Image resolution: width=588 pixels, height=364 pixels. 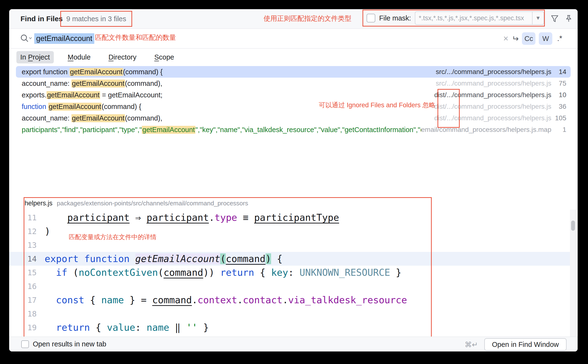 What do you see at coordinates (289, 286) in the screenshot?
I see `code-line: 16` at bounding box center [289, 286].